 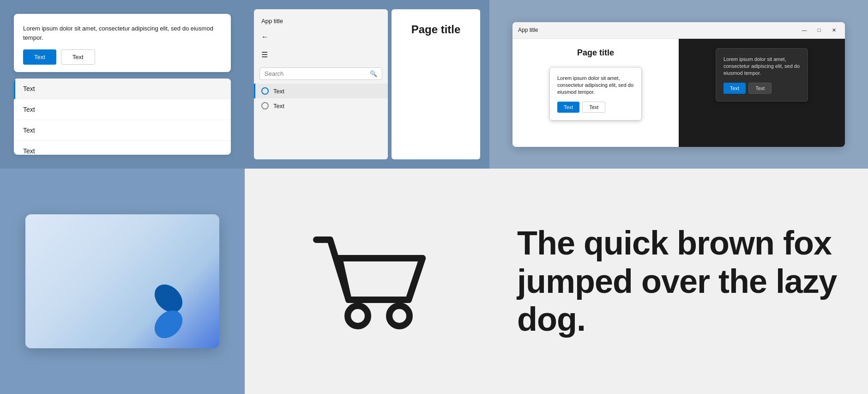 I want to click on nav-item-2: Text, so click(x=321, y=106).